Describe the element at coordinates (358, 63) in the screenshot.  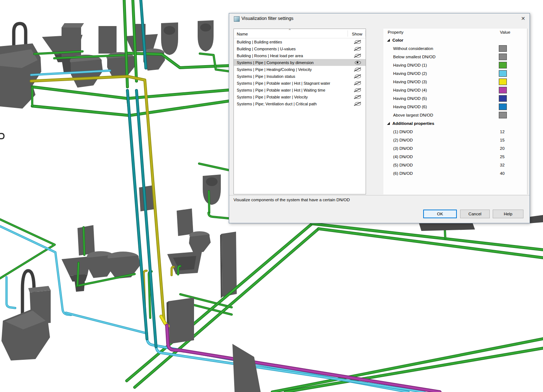
I see `eye-icon` at that location.